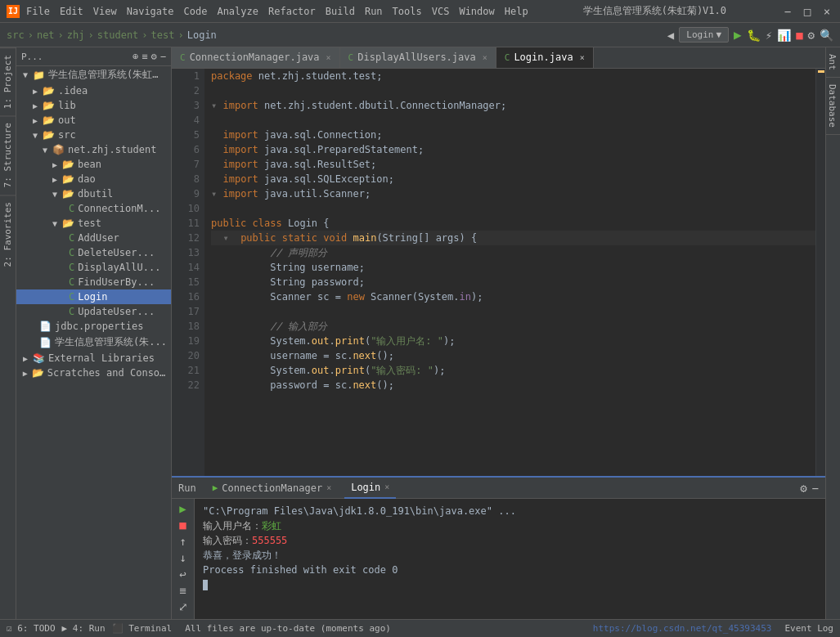 The width and height of the screenshot is (840, 637). Describe the element at coordinates (517, 11) in the screenshot. I see `menu-help: Help` at that location.